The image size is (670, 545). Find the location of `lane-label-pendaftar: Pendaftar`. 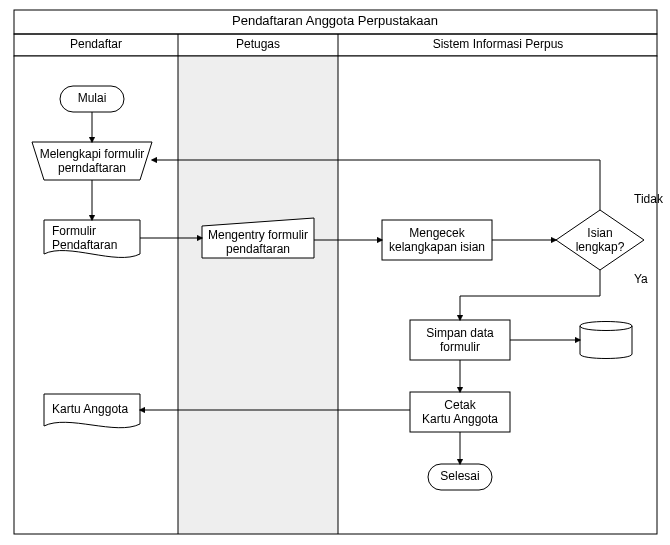

lane-label-pendaftar: Pendaftar is located at coordinates (96, 44).